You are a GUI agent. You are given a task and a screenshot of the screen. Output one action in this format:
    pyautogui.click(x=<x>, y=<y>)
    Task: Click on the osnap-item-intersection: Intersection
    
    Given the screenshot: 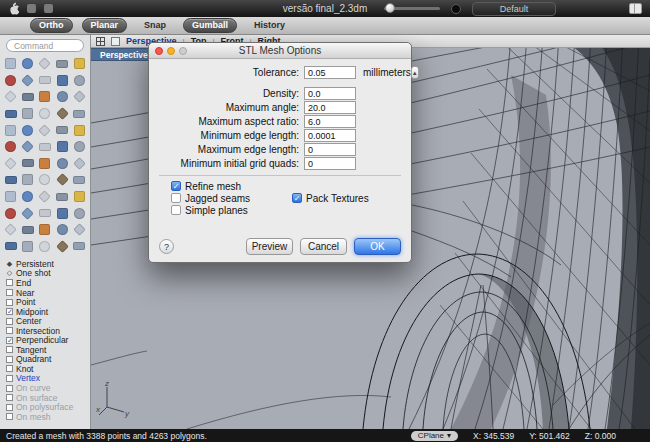 What is the action you would take?
    pyautogui.click(x=48, y=331)
    